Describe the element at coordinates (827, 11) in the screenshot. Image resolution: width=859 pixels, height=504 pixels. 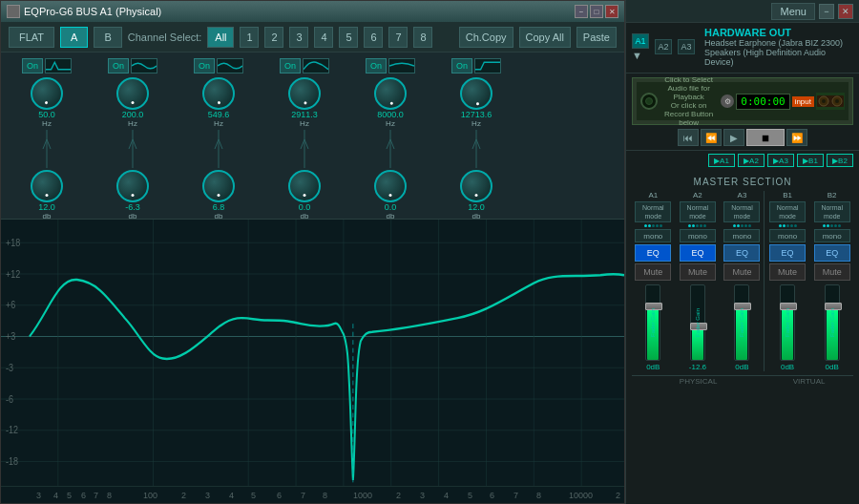
I see `right-minimize-button: −` at that location.